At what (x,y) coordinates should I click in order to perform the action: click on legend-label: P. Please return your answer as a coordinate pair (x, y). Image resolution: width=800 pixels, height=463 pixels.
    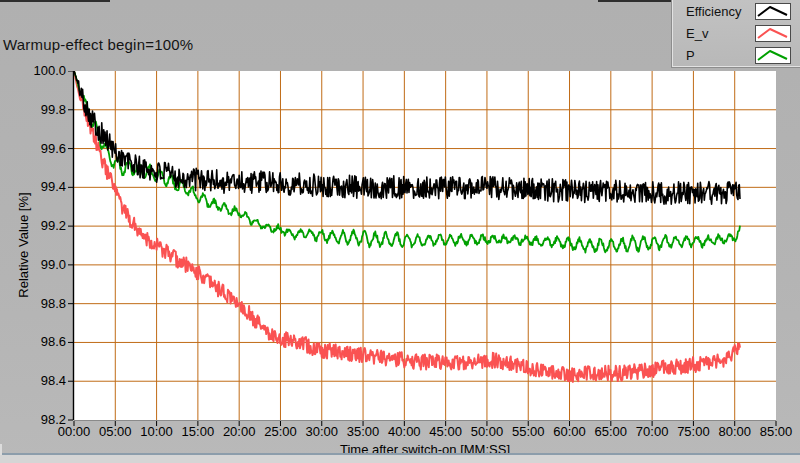
    Looking at the image, I should click on (690, 56).